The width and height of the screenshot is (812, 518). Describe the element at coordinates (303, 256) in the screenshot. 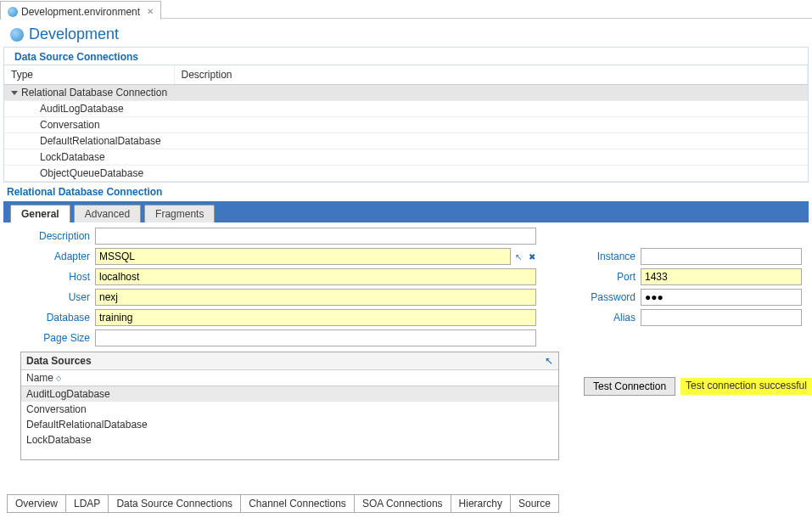

I see `adapter-input` at that location.